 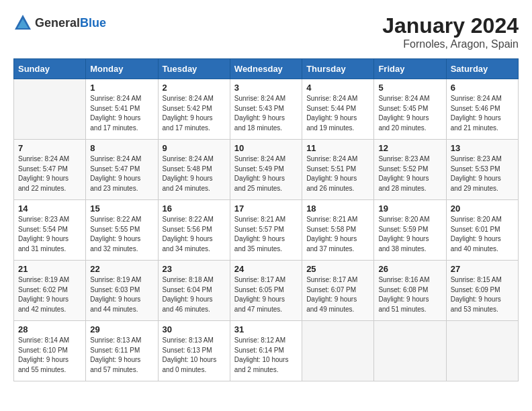 What do you see at coordinates (482, 109) in the screenshot?
I see `calendar-cell: 6Sunrise: 8:24 AMSunset: 5:46 PMDaylight…` at bounding box center [482, 109].